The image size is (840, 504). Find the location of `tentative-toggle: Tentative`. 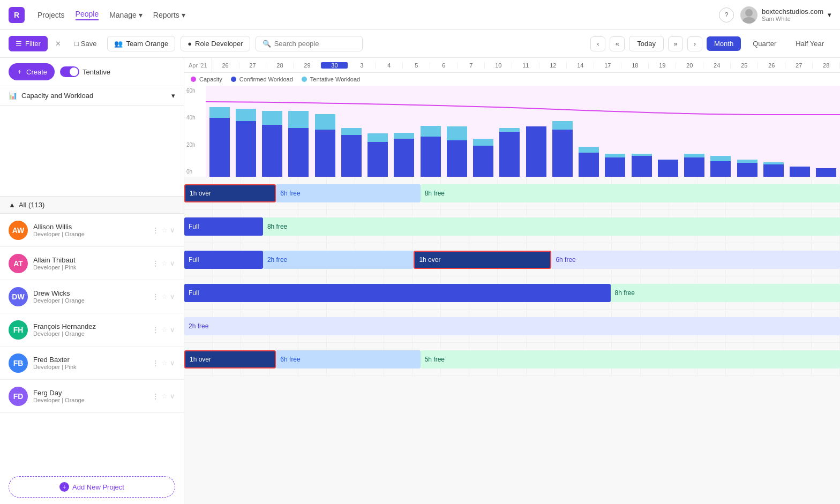

tentative-toggle: Tentative is located at coordinates (85, 72).